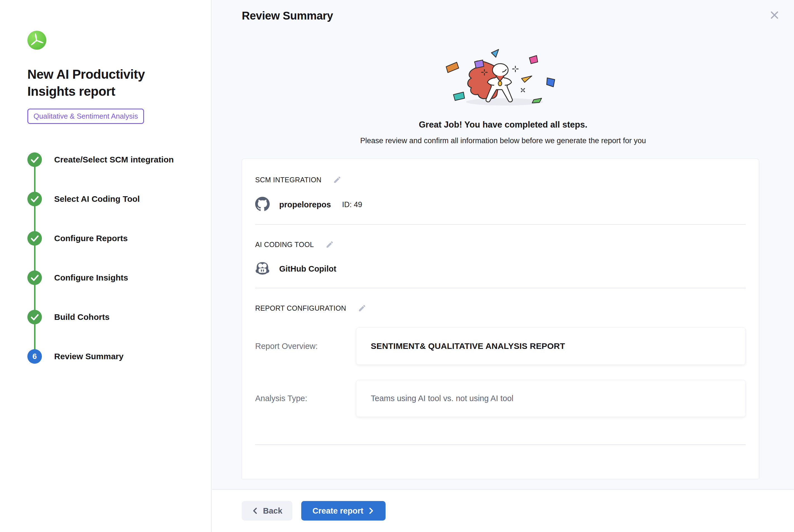 The height and width of the screenshot is (532, 794). Describe the element at coordinates (305, 346) in the screenshot. I see `report-overview-label: Report Overview:` at that location.